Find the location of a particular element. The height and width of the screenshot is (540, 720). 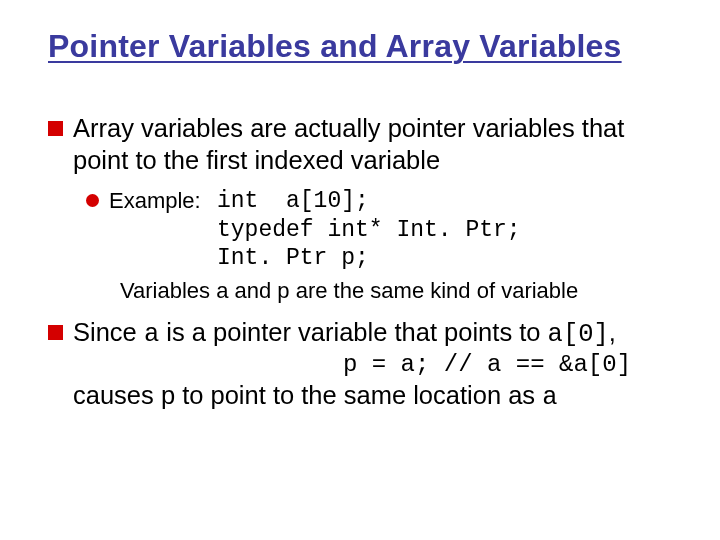

bullet-text: Array variables are actually pointer var… is located at coordinates (372, 145).